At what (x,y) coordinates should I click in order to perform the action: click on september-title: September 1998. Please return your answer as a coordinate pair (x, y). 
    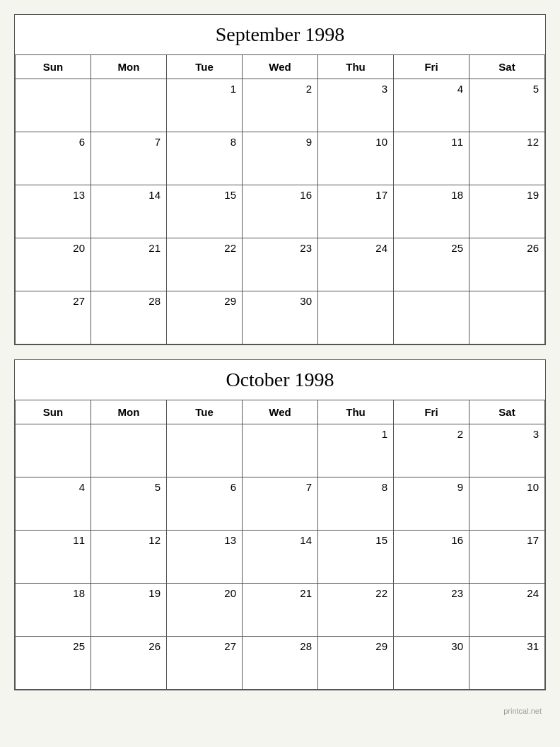
    Looking at the image, I should click on (280, 35).